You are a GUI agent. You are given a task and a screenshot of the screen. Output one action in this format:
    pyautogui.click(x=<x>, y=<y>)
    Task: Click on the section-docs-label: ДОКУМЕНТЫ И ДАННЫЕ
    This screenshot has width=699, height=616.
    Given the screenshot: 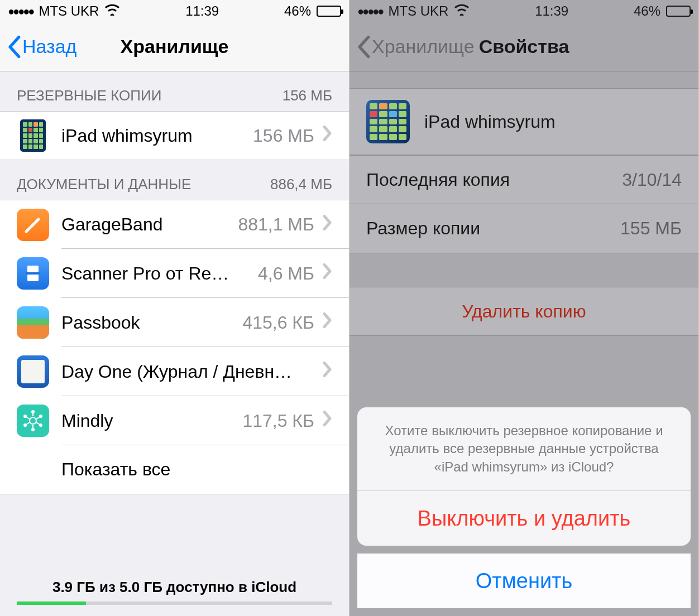 What is the action you would take?
    pyautogui.click(x=104, y=184)
    